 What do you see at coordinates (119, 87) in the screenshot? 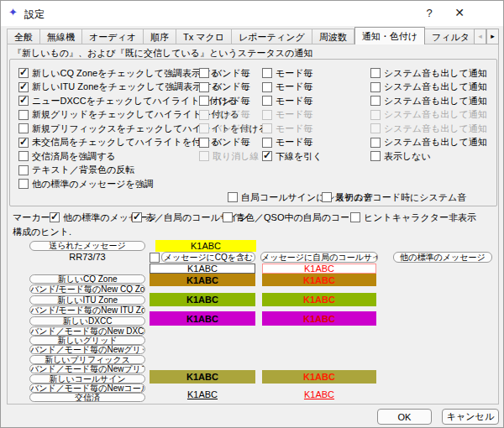
I see `notify-main-option: 新しいITU Zoneをチェックして強調表示する` at bounding box center [119, 87].